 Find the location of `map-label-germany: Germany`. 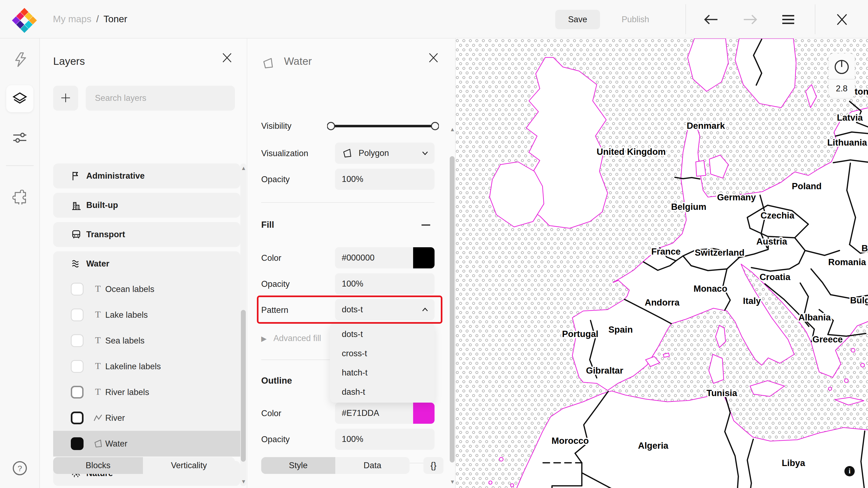

map-label-germany: Germany is located at coordinates (737, 197).